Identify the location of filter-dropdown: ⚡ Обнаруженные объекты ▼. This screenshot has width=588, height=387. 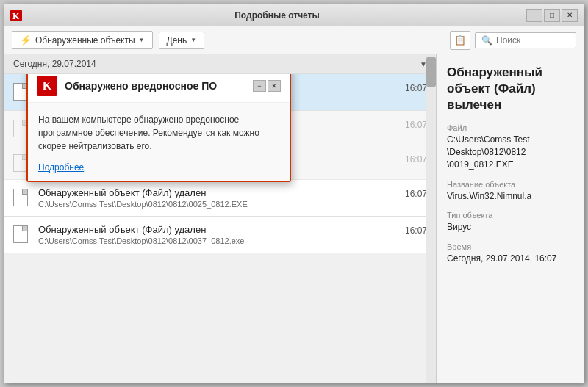
(82, 40).